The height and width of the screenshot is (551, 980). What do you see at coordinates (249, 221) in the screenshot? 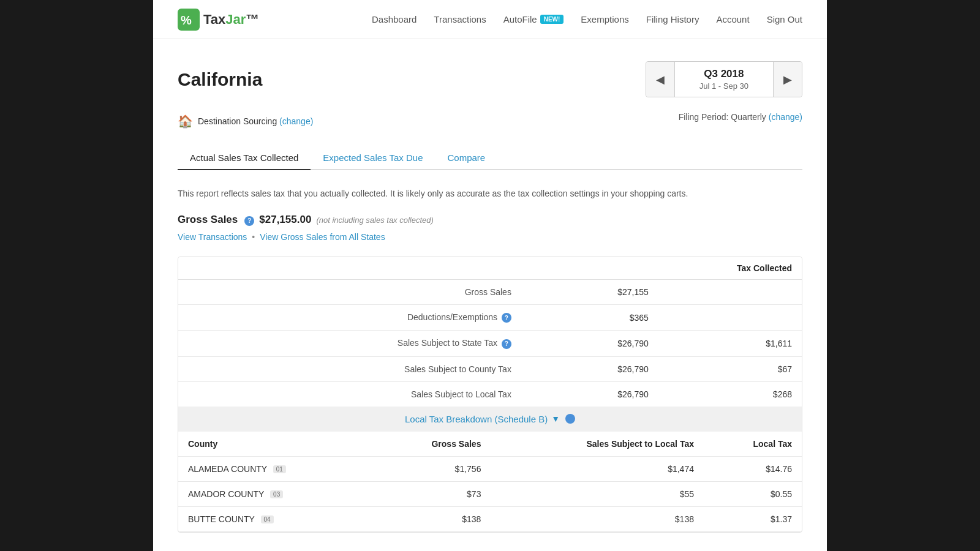
I see `gross-sales-info-icon: ?` at bounding box center [249, 221].